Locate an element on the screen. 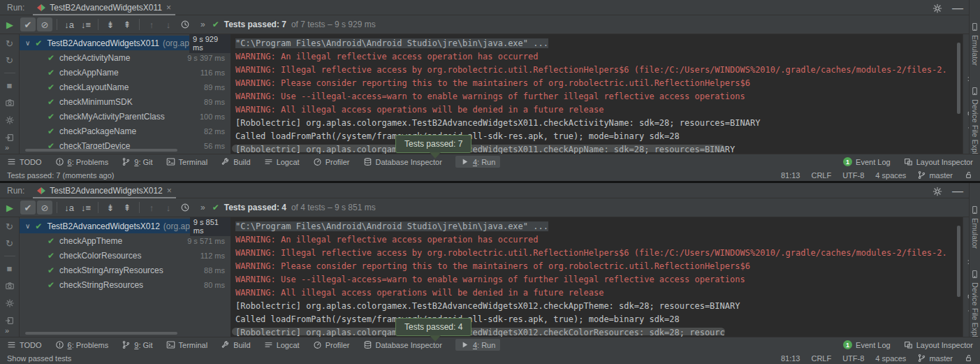 This screenshot has width=980, height=364. test-suite-row: ∨ ✔ TestB2AdvancedWidgetsX011 (org.ap 9 … is located at coordinates (125, 43).